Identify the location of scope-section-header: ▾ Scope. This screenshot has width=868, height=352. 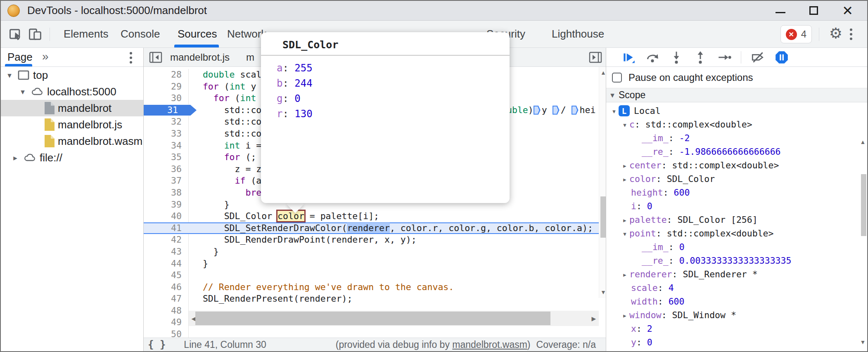
(737, 95).